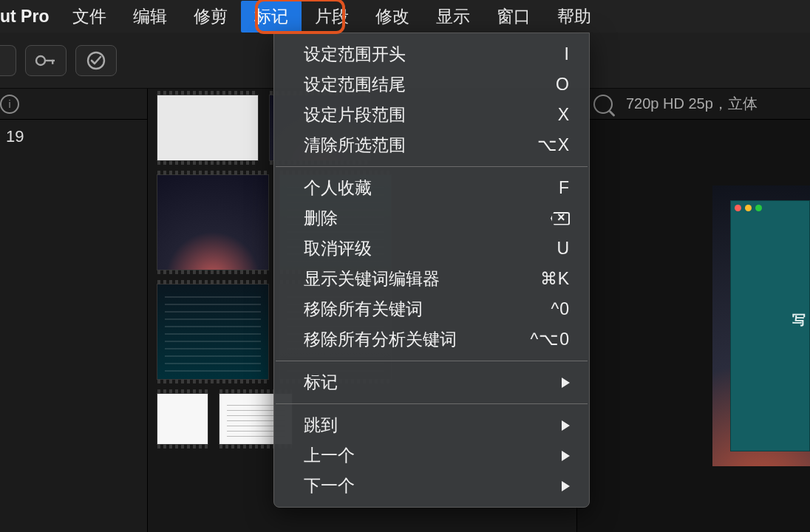 The image size is (810, 532). I want to click on menu-next-submenu: 下一个, so click(432, 486).